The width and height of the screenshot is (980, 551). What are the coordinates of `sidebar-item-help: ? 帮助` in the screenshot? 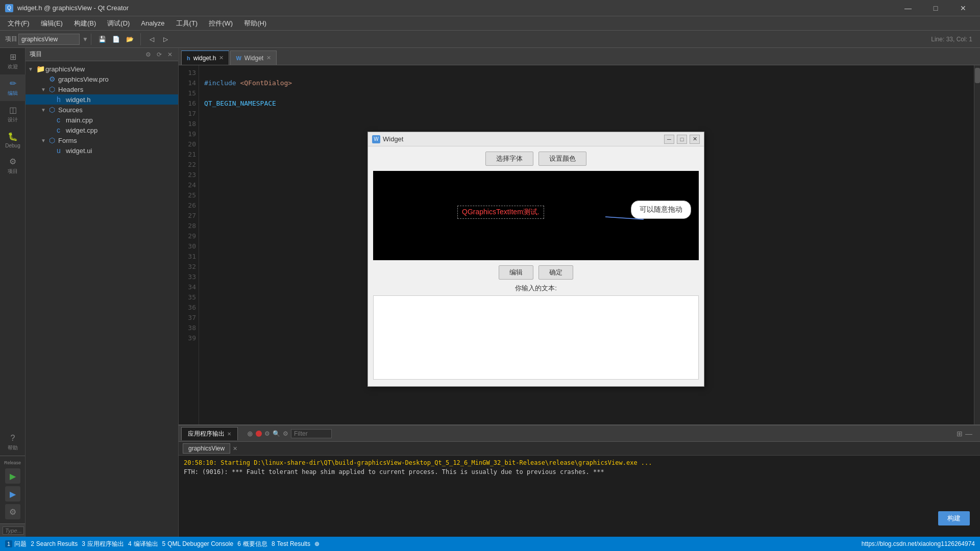 It's located at (13, 443).